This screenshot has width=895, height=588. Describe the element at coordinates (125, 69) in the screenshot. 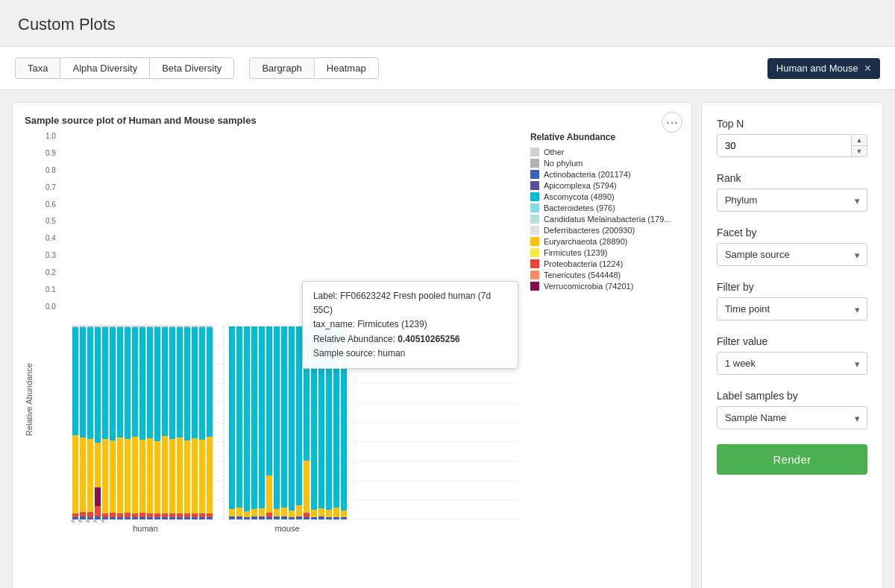

I see `left-tab-group: Taxa Alpha Diversity Beta Diversity` at that location.